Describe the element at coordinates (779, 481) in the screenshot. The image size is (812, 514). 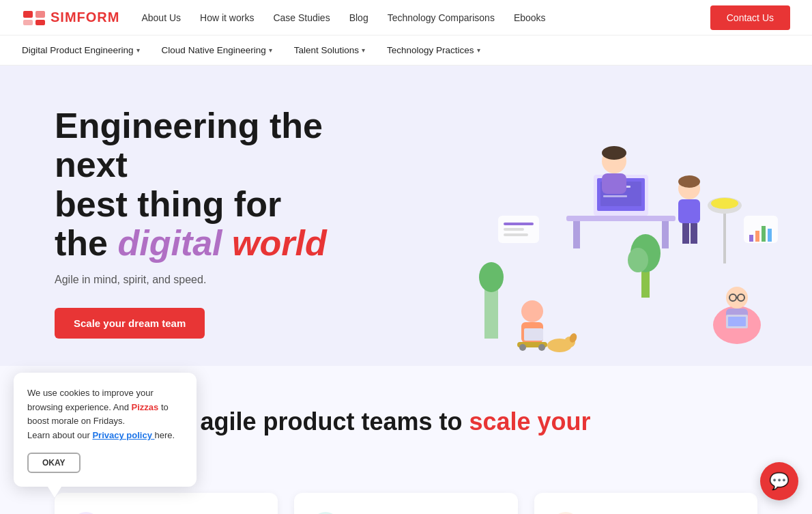
I see `chat-widget-button: 💬` at that location.